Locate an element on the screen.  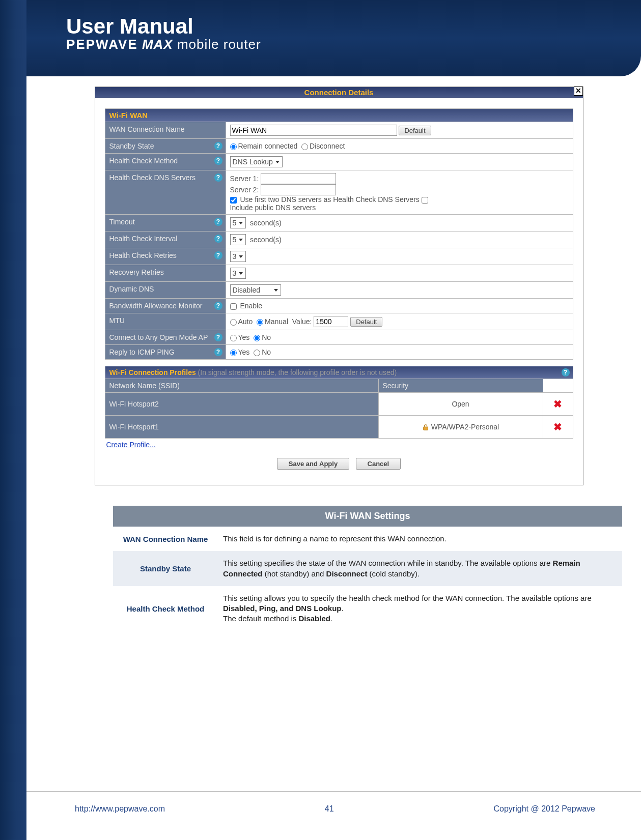
label-openap: Connect to Any Open Mode AP? is located at coordinates (165, 338).